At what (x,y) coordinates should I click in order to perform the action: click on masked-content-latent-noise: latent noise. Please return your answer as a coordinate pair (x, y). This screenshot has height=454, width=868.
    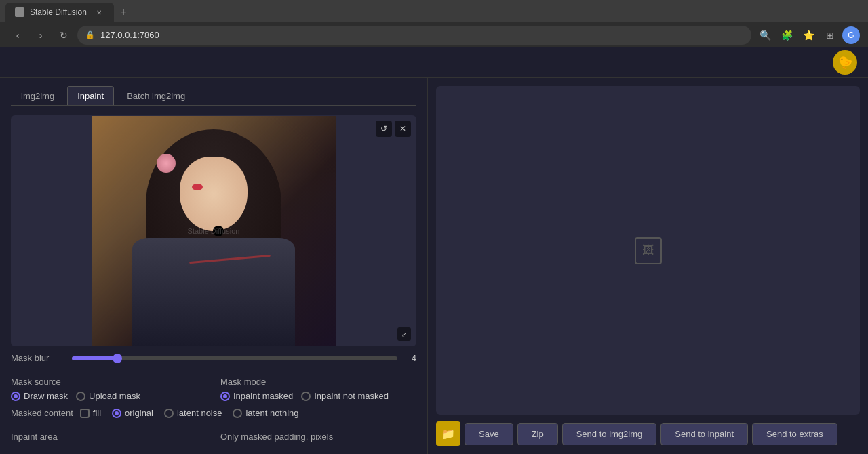
    Looking at the image, I should click on (193, 413).